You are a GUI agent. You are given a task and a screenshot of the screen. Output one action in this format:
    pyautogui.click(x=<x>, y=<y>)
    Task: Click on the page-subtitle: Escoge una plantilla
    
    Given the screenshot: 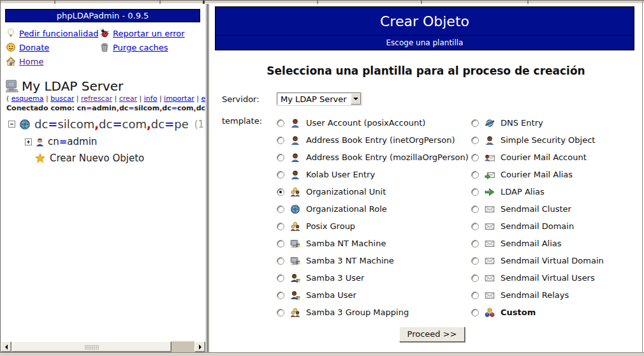 What is the action you would take?
    pyautogui.click(x=425, y=43)
    